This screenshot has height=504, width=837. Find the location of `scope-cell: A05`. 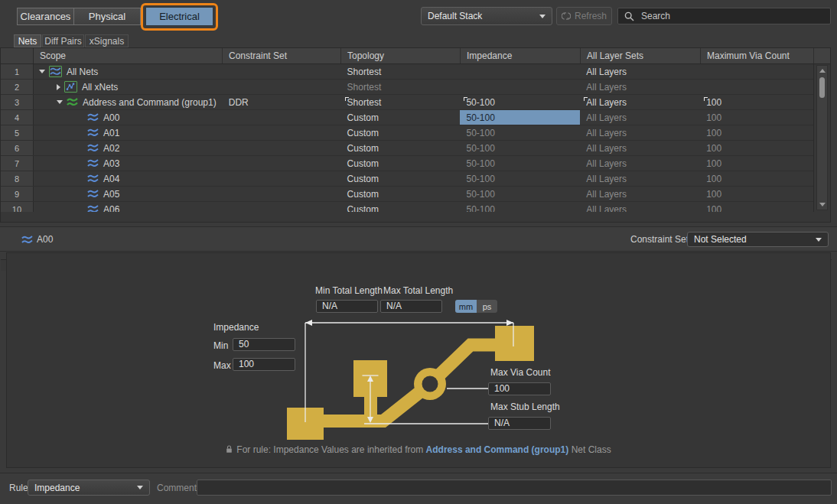

scope-cell: A05 is located at coordinates (129, 194).